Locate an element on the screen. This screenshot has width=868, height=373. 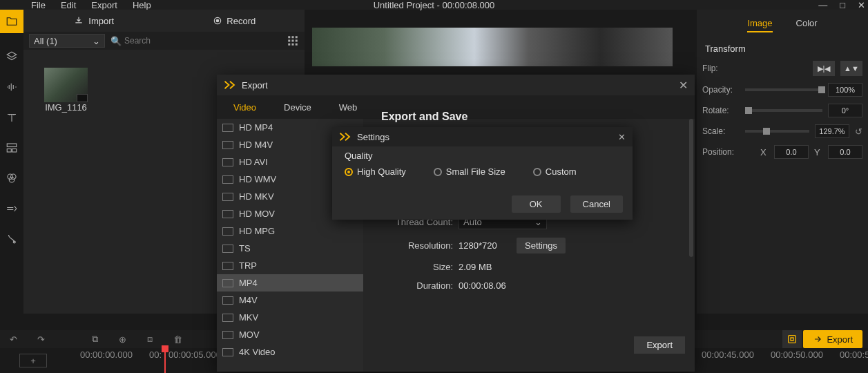
settings-close-icon: ✕ is located at coordinates (621, 137).